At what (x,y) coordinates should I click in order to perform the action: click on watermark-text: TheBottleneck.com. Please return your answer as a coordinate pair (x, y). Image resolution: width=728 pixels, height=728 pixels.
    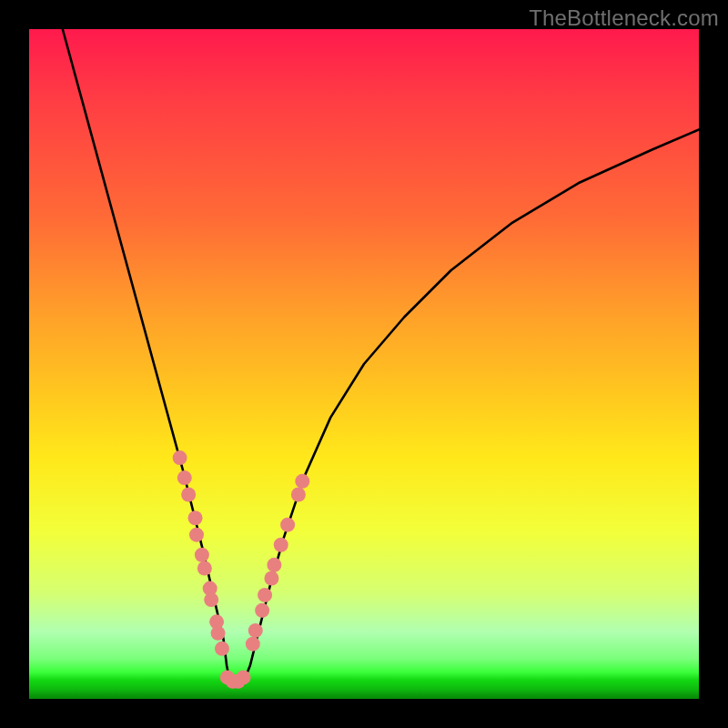
    Looking at the image, I should click on (624, 18).